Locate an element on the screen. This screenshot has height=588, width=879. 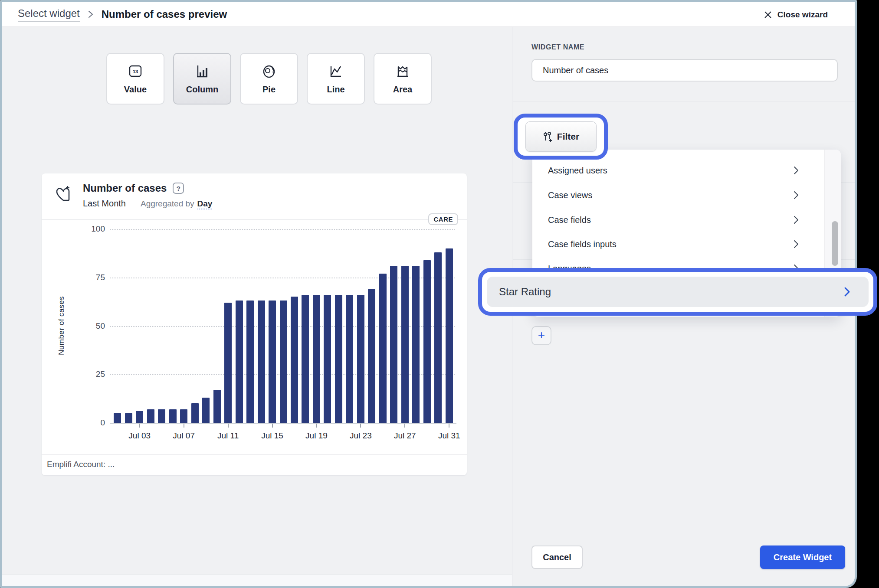
value-13-icon: 13 is located at coordinates (135, 72).